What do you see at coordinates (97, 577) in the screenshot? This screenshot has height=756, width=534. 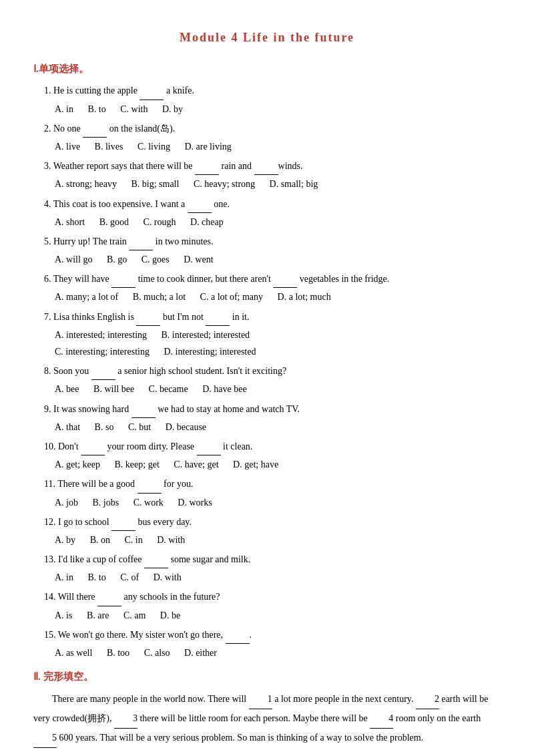 I see `q13-opt-b: B. to` at bounding box center [97, 577].